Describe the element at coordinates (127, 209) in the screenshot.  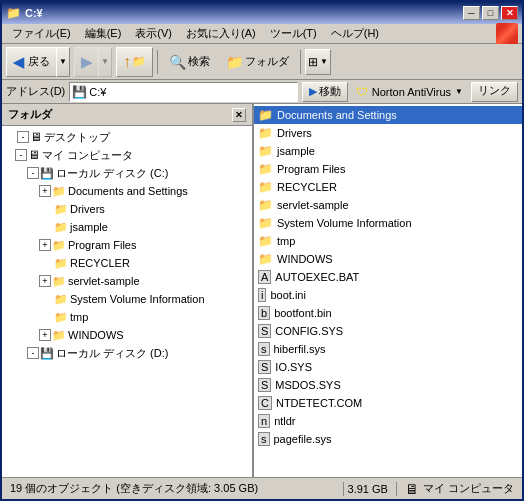
I see `tree-item-drivers: 📁 Drivers` at that location.